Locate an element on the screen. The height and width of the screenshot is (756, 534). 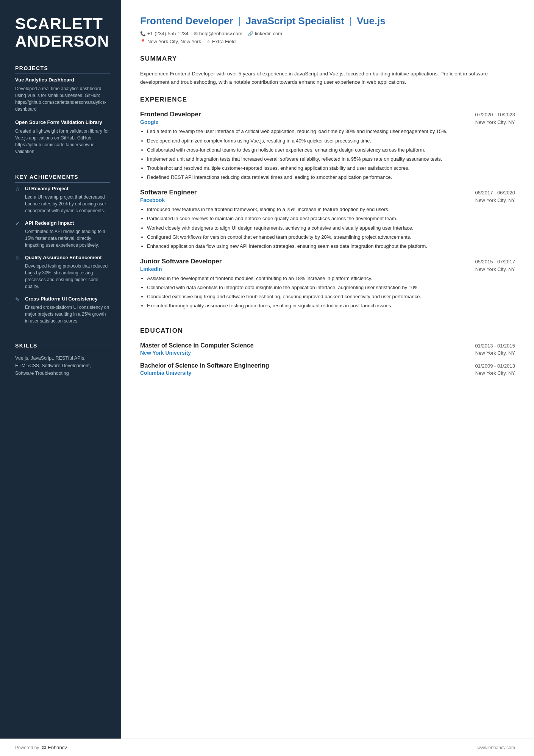
experience-item: Frontend Developer 07/2020 - 10/2023 Goo… is located at coordinates (328, 146).